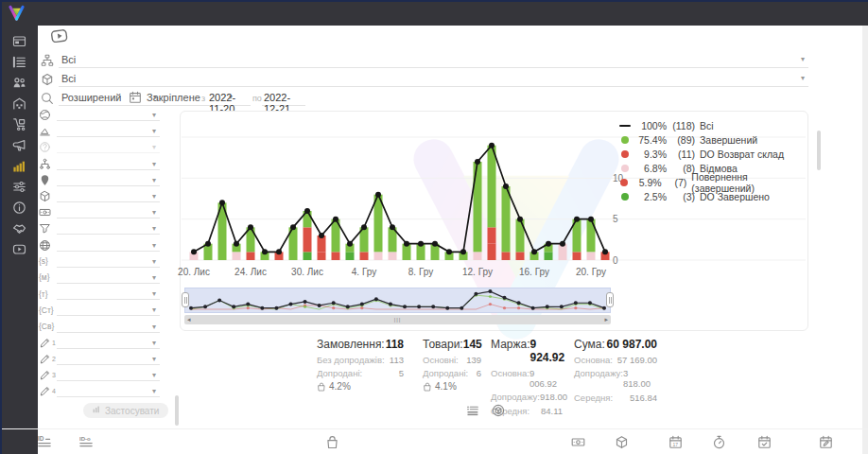 Image resolution: width=868 pixels, height=454 pixels. I want to click on source-select: Всі ▾, so click(433, 61).